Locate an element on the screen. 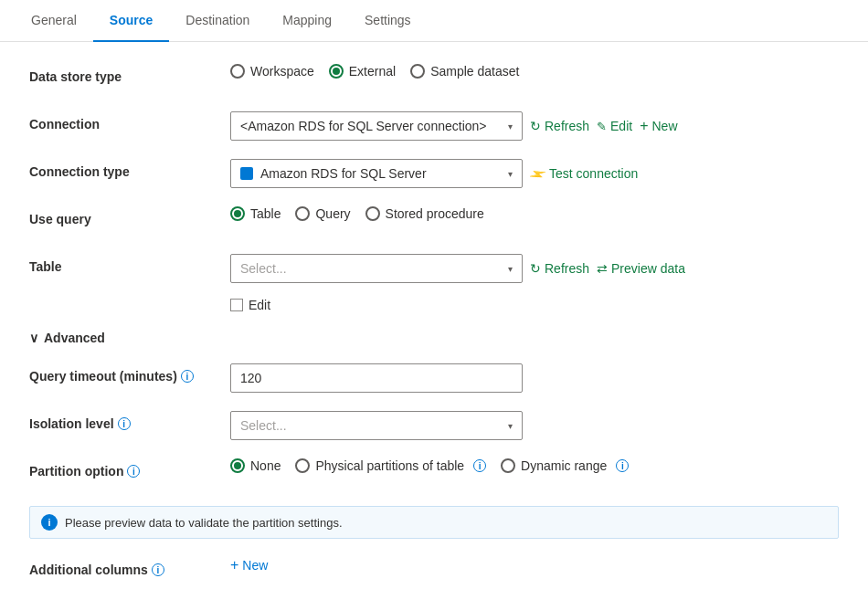 The width and height of the screenshot is (868, 589). radio-none-label: None is located at coordinates (265, 466).